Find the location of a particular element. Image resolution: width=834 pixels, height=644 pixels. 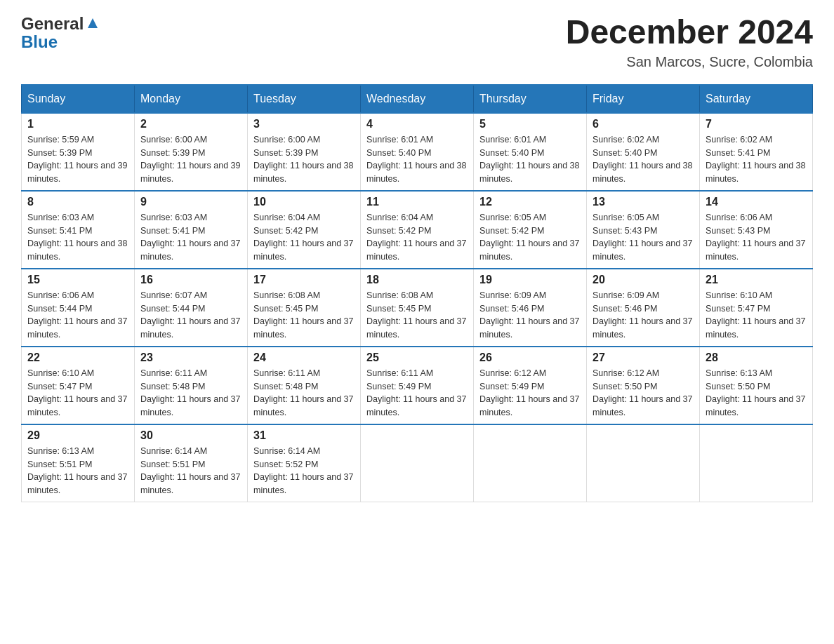

day-info: Sunrise: 6:02 AMSunset: 5:40 PMDaylight:… is located at coordinates (643, 160).